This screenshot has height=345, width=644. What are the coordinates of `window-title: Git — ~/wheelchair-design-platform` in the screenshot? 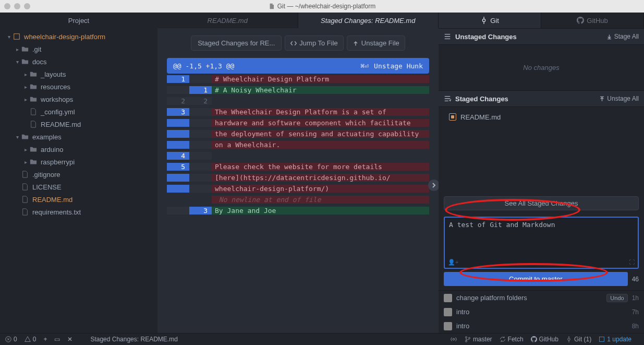 It's located at (326, 6).